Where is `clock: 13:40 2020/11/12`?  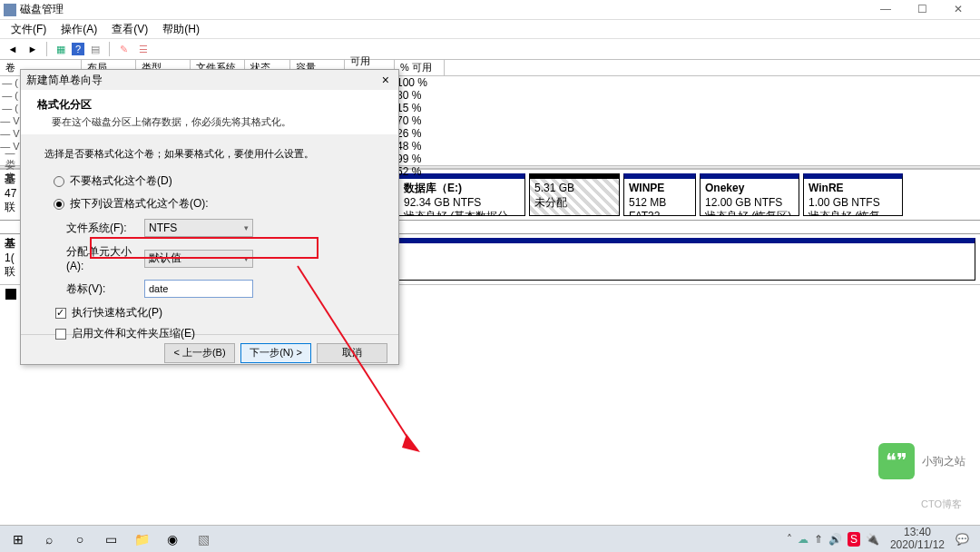 clock: 13:40 2020/11/12 is located at coordinates (917, 538).